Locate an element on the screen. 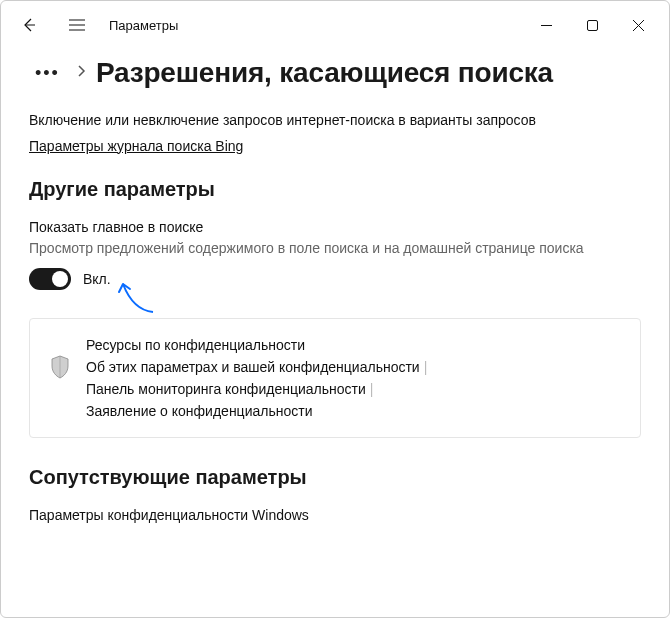  hamburger-icon is located at coordinates (77, 25).